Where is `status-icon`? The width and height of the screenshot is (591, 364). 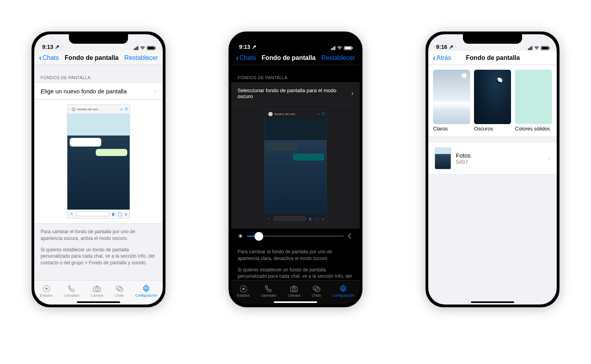 status-icon is located at coordinates (243, 289).